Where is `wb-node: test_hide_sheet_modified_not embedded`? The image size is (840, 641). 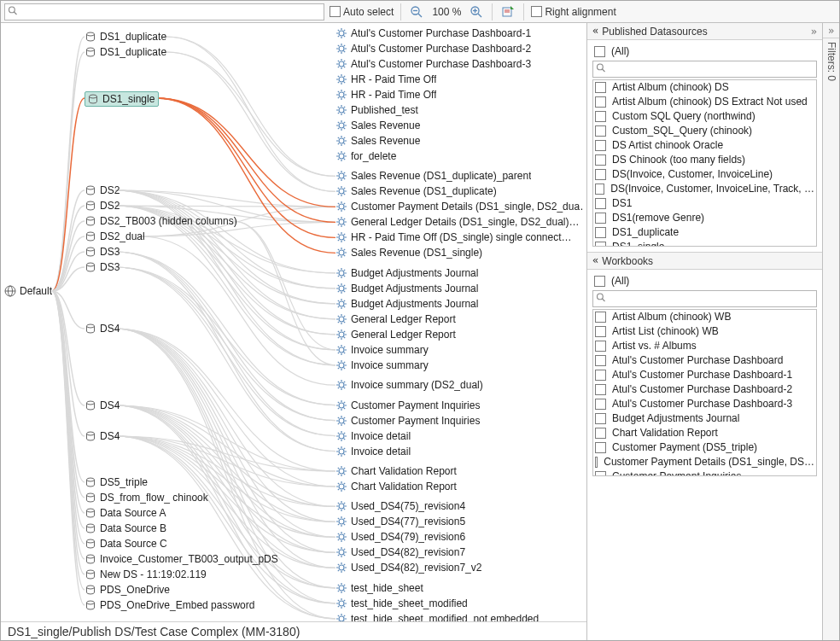 wb-node: test_hide_sheet_modified_not embedded is located at coordinates (437, 616).